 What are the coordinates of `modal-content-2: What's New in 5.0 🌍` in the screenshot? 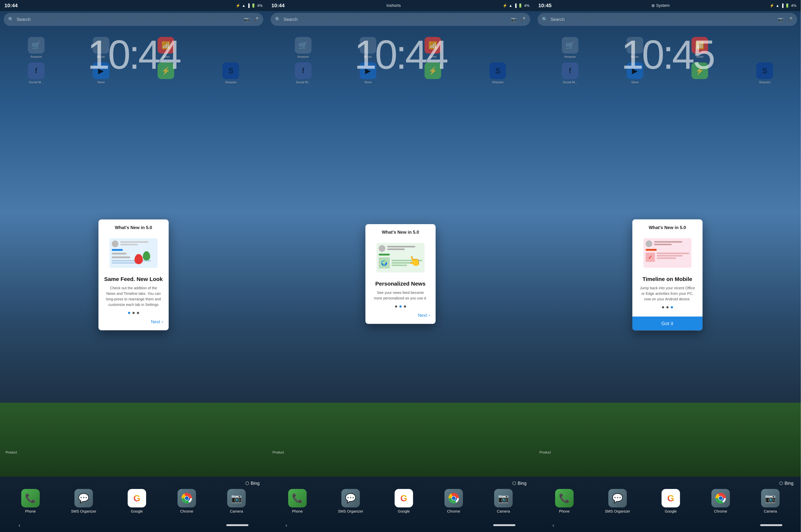 It's located at (400, 274).